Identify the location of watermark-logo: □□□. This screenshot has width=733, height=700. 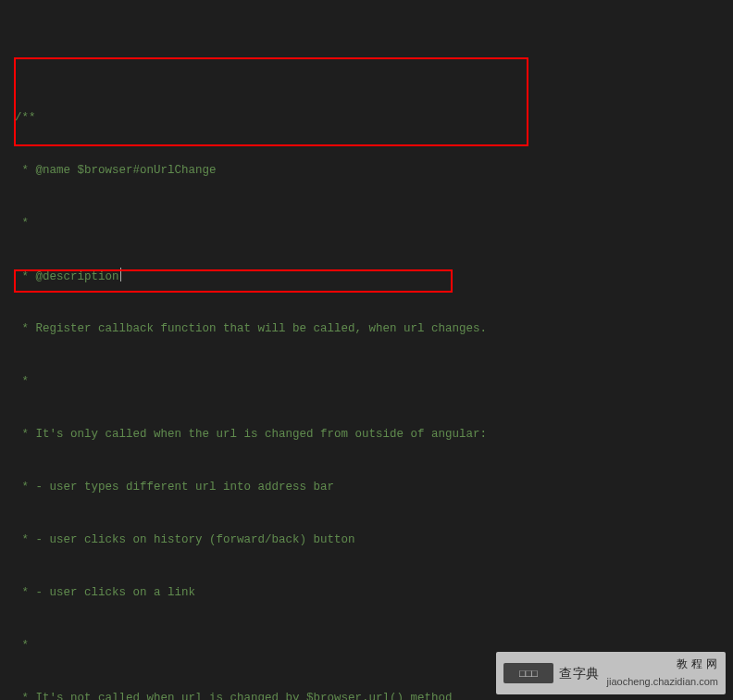
(528, 673).